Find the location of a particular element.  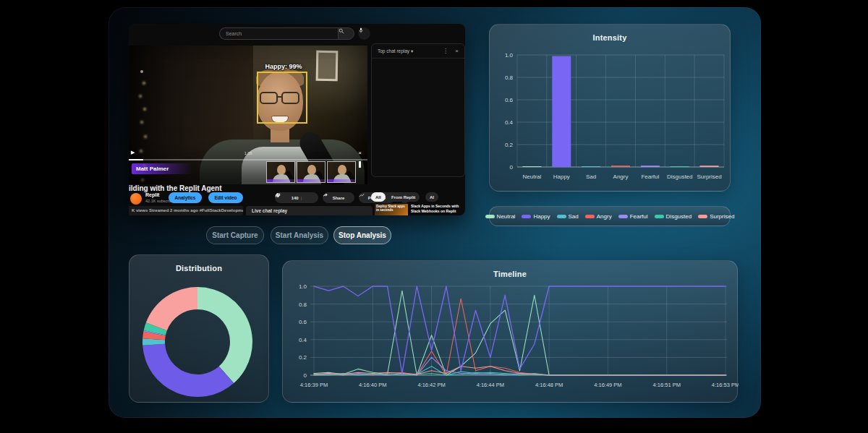

svg-text: Angry is located at coordinates (621, 176).